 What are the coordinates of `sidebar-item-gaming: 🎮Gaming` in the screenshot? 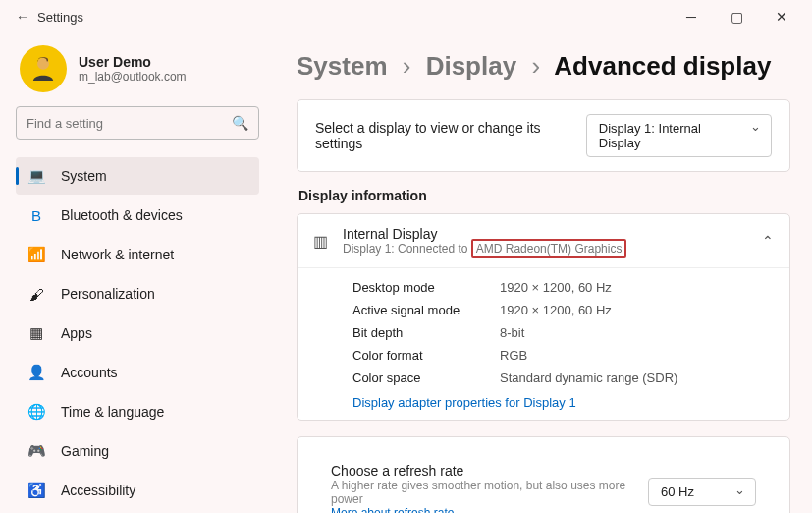 It's located at (137, 451).